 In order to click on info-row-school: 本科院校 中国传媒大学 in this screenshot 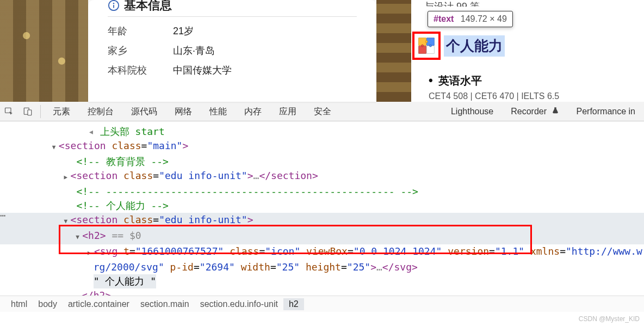, I will do `click(232, 70)`.